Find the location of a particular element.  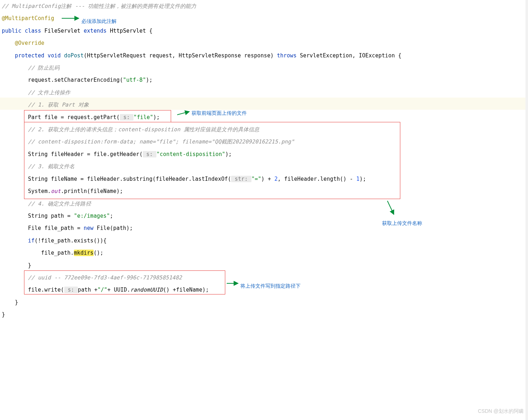

code-line: () +fileName); is located at coordinates (186, 290).